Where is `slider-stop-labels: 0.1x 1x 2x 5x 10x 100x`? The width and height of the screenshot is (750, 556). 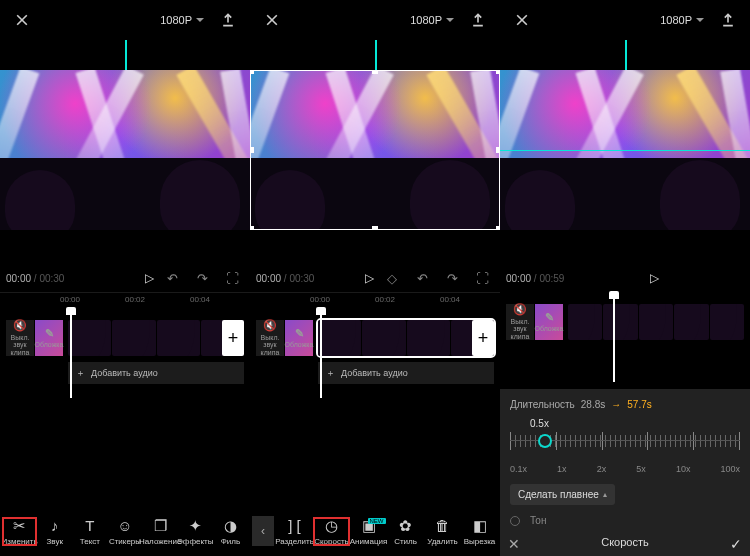 slider-stop-labels: 0.1x 1x 2x 5x 10x 100x is located at coordinates (625, 469).